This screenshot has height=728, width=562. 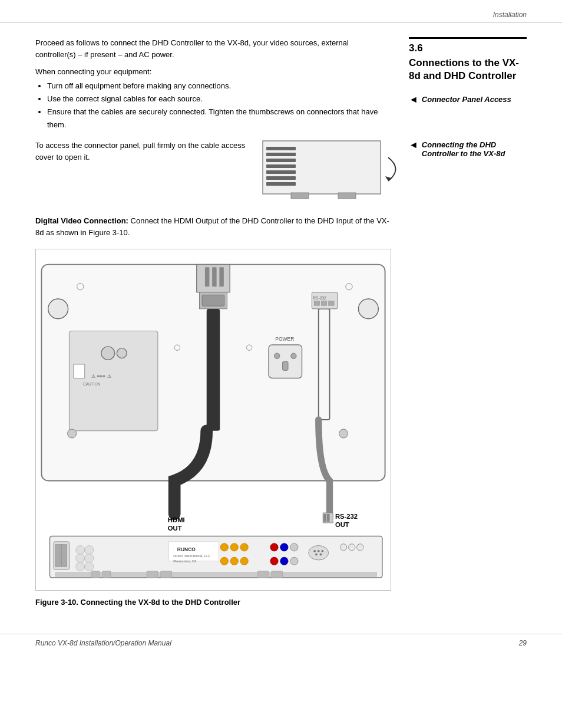 What do you see at coordinates (219, 118) in the screenshot?
I see `bullet-item-3: Ensure that the cables are securely conn…` at bounding box center [219, 118].